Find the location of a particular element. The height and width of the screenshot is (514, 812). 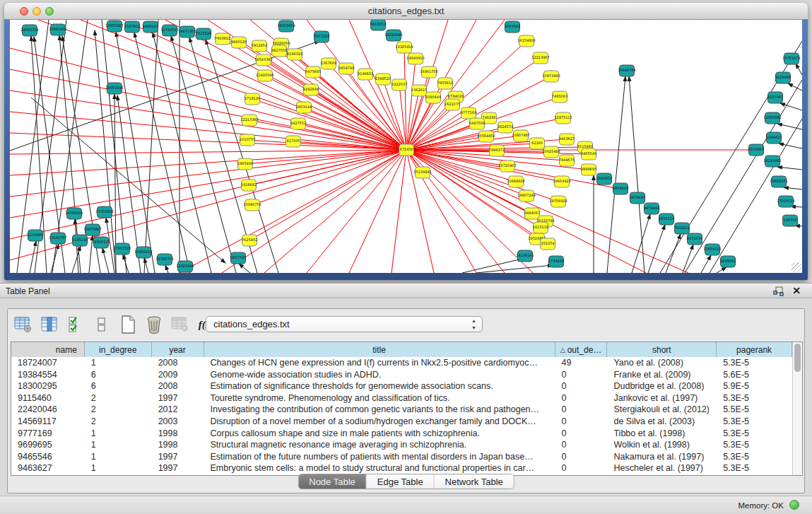

graph-node: 7485063 is located at coordinates (560, 97).